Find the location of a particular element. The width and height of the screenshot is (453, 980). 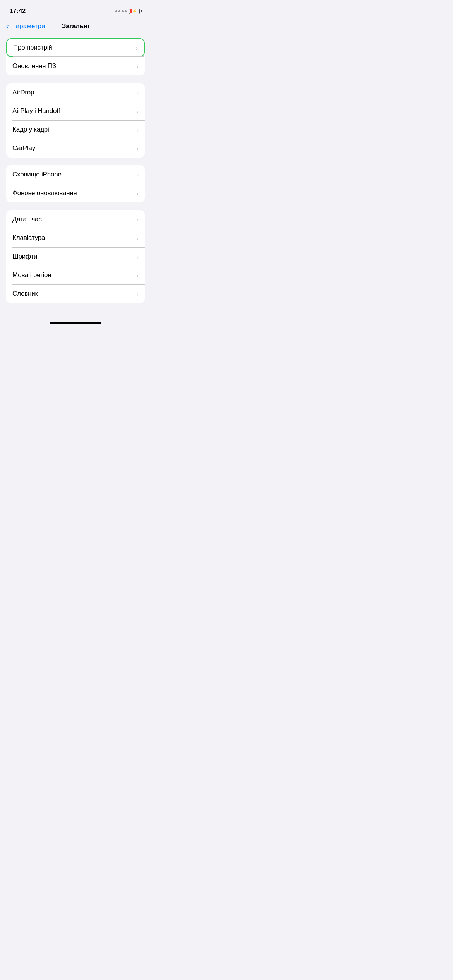

airplay-handoff-label: AirPlay і Handoff is located at coordinates (36, 111).